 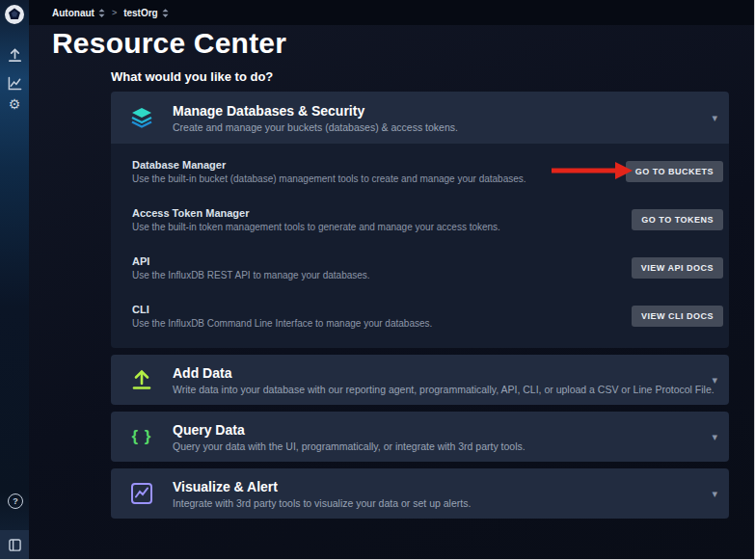 I want to click on page-subtitle: What would you like to do?, so click(x=192, y=77).